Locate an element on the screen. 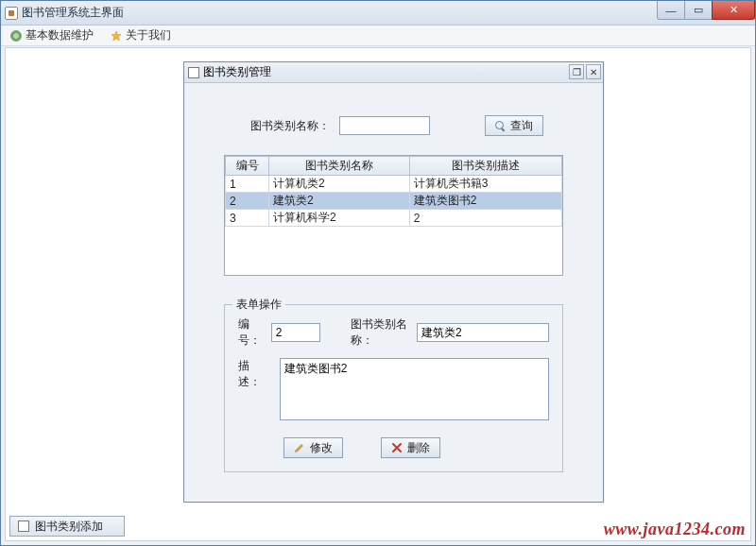  menu-basic-data: 基本数据维护 is located at coordinates (52, 36).